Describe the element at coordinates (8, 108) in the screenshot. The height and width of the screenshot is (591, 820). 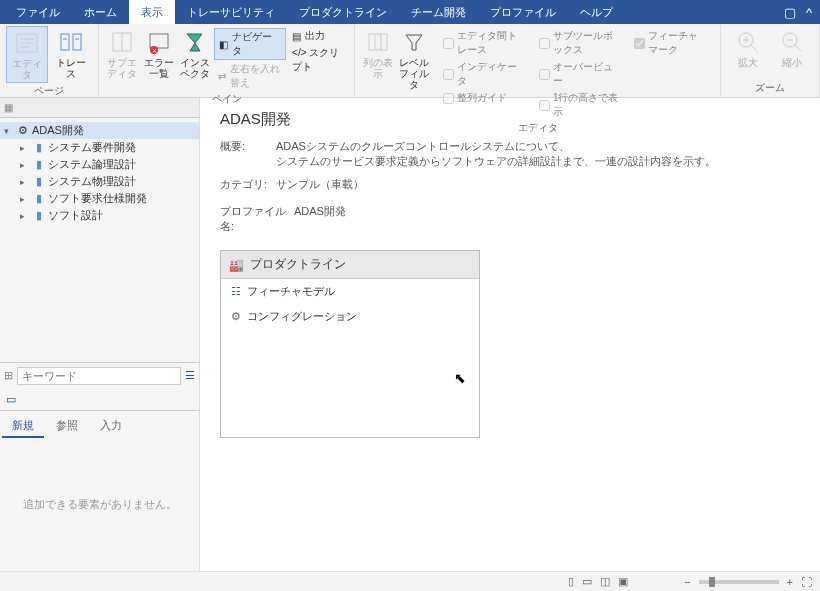
I see `tree-tab-icon: ▦` at that location.